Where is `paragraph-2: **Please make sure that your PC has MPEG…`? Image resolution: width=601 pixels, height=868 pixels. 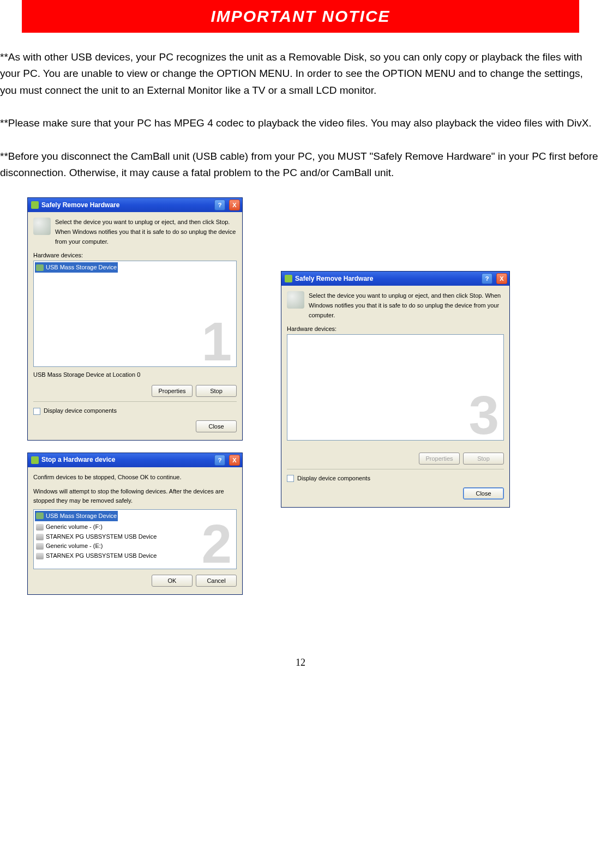
paragraph-2: **Please make sure that your PC has MPEG… is located at coordinates (300, 123).